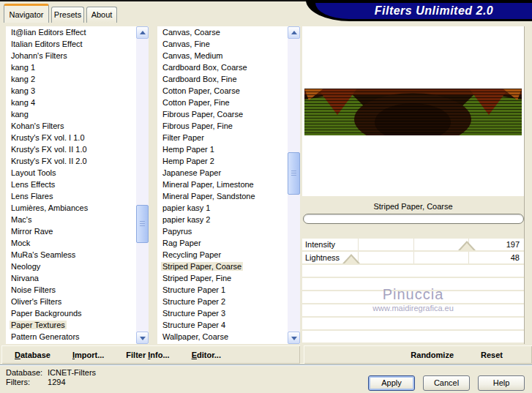 This screenshot has width=532, height=393. Describe the element at coordinates (222, 56) in the screenshot. I see `list-item: Canvas, Medium` at that location.